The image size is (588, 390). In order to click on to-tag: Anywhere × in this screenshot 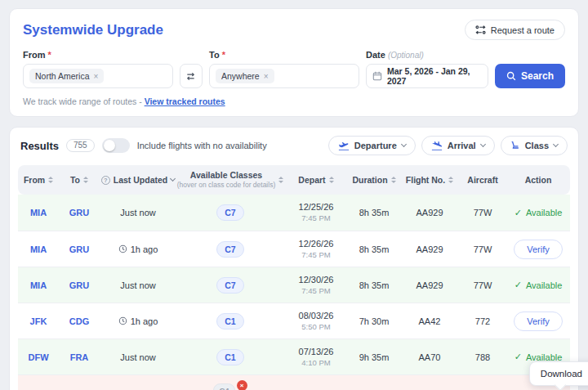, I will do `click(245, 76)`.